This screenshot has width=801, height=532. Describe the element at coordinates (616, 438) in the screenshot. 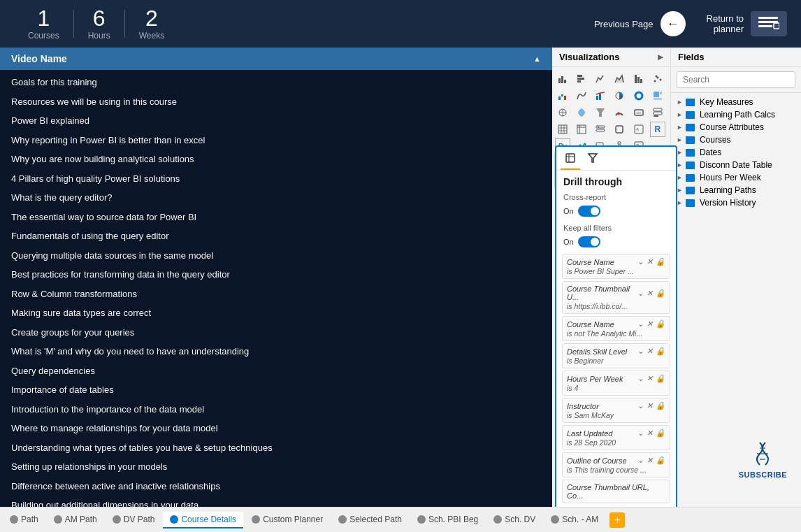

I see `filter-card: Last Updated ⌄ ✕ 🔒 is 28 Sep 2020` at that location.